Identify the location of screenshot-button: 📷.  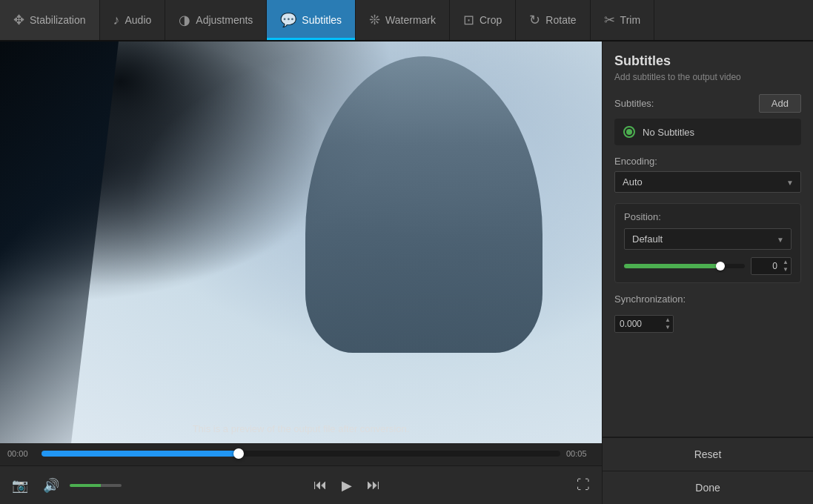
(20, 485).